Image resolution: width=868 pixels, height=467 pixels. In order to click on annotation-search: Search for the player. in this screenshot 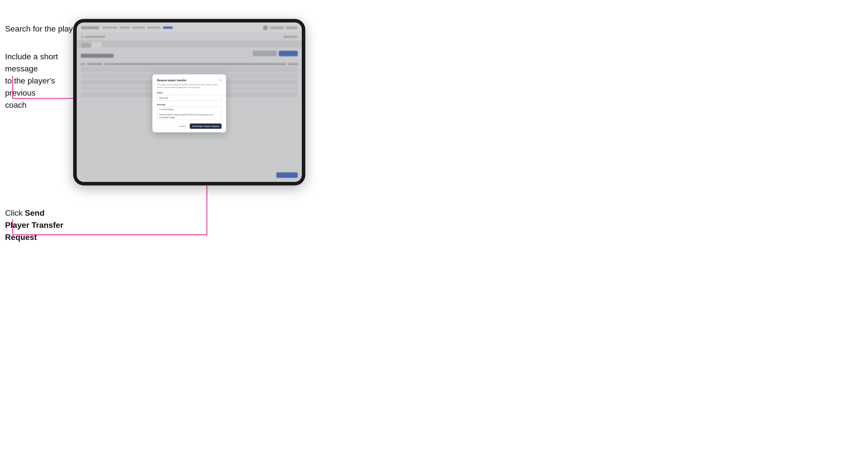, I will do `click(43, 29)`.